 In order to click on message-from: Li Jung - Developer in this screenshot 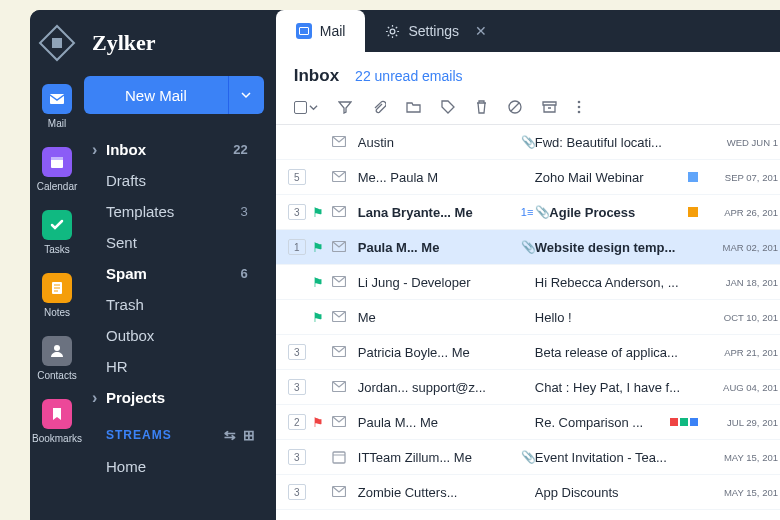, I will do `click(436, 282)`.